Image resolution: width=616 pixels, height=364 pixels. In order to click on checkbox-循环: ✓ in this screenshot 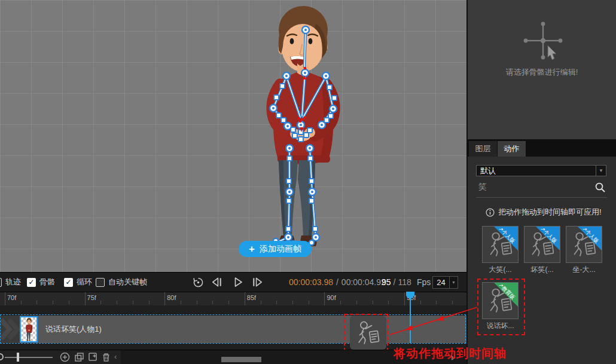, I will do `click(68, 282)`.